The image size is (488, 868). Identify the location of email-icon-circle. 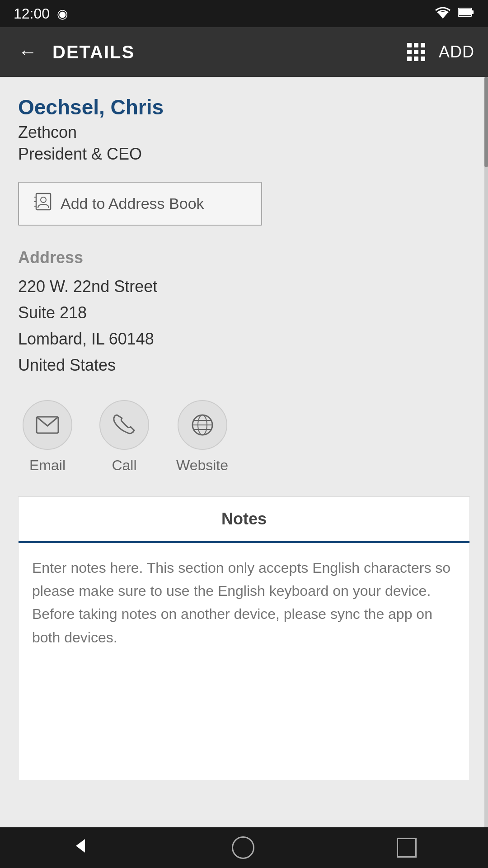
(47, 425).